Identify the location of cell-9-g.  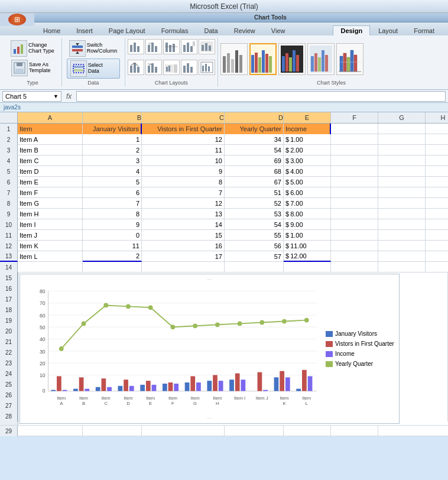
(402, 214).